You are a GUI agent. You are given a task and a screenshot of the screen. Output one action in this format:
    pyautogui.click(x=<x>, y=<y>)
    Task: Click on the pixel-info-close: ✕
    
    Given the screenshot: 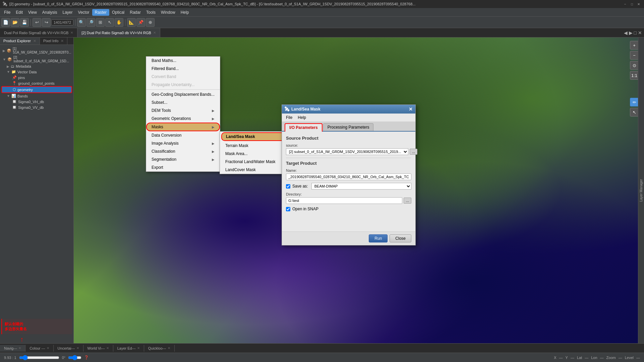 What is the action you would take?
    pyautogui.click(x=62, y=41)
    